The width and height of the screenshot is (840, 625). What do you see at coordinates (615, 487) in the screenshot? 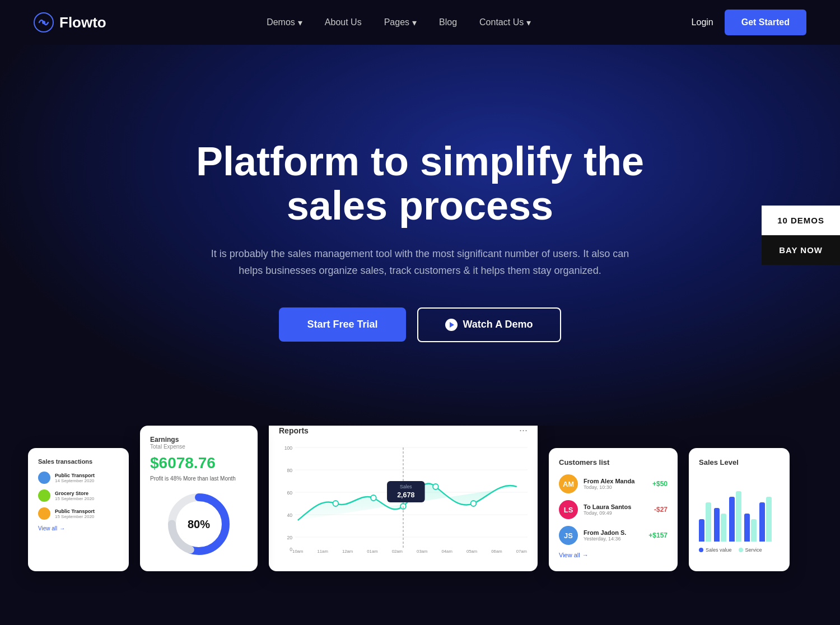
I see `customer-time-1: Today, 10:30` at bounding box center [615, 487].